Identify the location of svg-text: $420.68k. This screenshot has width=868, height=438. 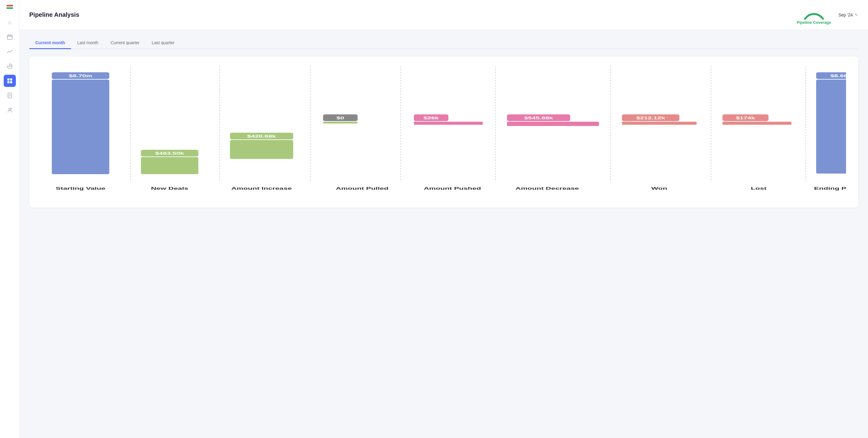
(262, 136).